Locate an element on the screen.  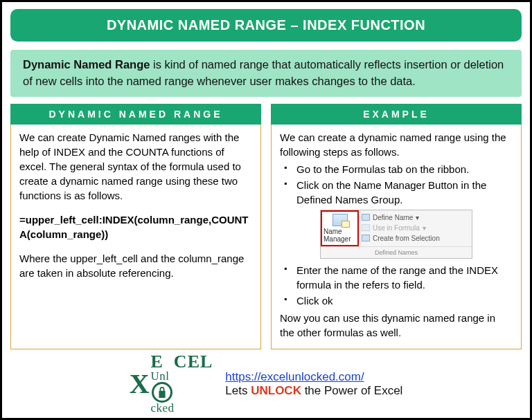
footer-link: https://excelunlocked.com/ is located at coordinates (294, 376).